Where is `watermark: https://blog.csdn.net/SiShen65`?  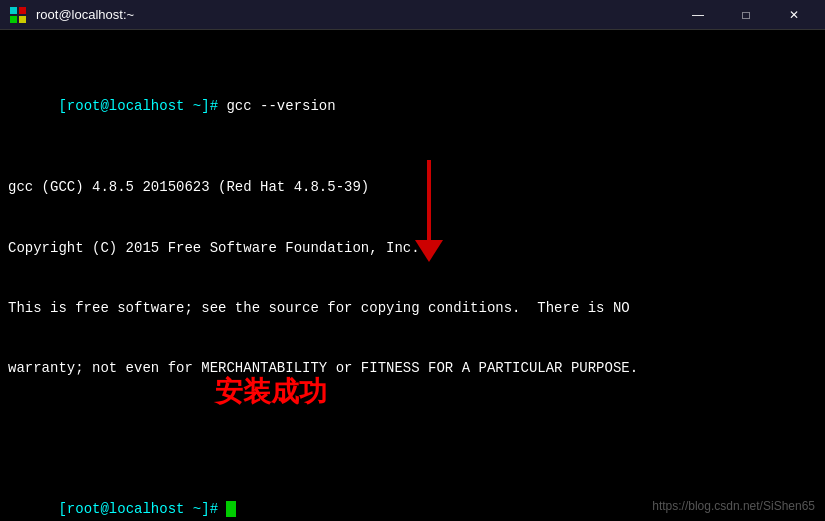 watermark: https://blog.csdn.net/SiShen65 is located at coordinates (734, 506).